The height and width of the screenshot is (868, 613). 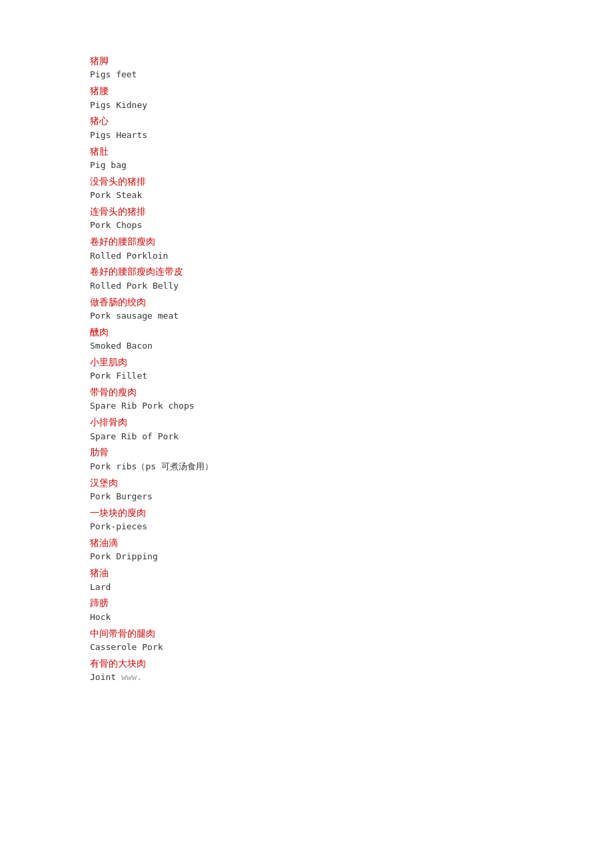 I want to click on english-text: Pork Dripping, so click(x=306, y=557).